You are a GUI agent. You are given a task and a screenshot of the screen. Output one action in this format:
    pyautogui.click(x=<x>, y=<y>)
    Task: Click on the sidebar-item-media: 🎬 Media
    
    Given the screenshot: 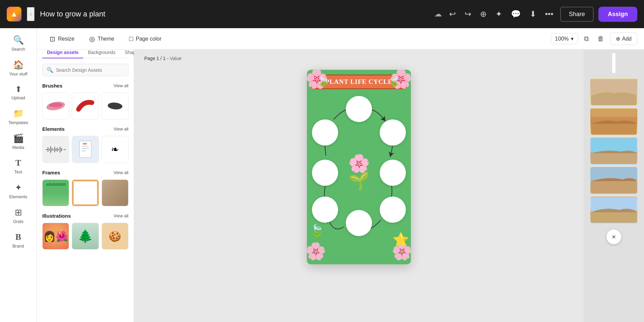 What is the action you would take?
    pyautogui.click(x=18, y=142)
    